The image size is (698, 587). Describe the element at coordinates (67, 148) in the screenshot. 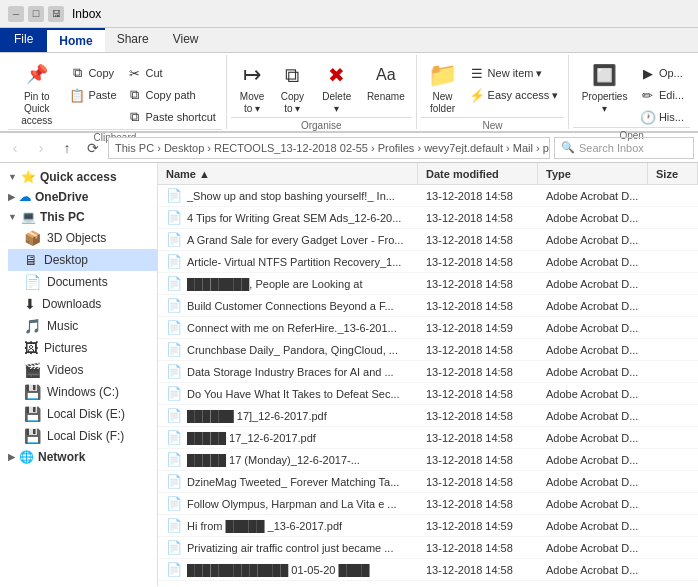

I see `up-button: ↑` at that location.